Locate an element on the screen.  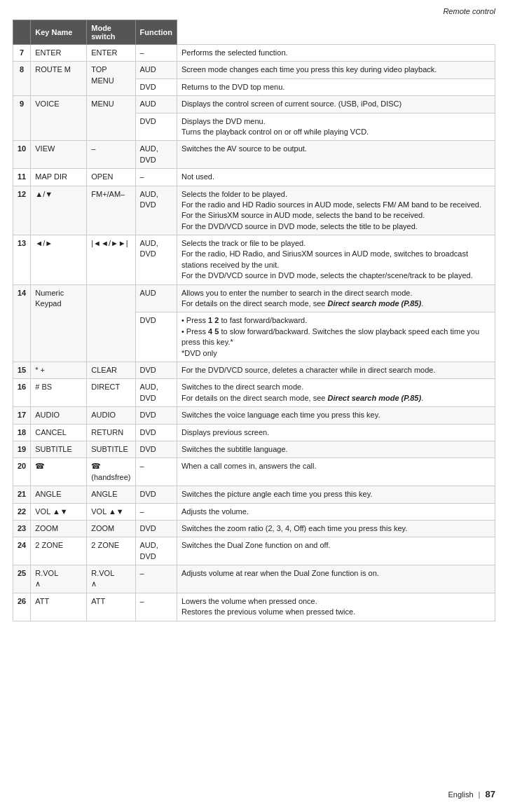
table-row: 25R.VOL∧R.VOL∧–Adjusts volume at rear wh… is located at coordinates (254, 579).